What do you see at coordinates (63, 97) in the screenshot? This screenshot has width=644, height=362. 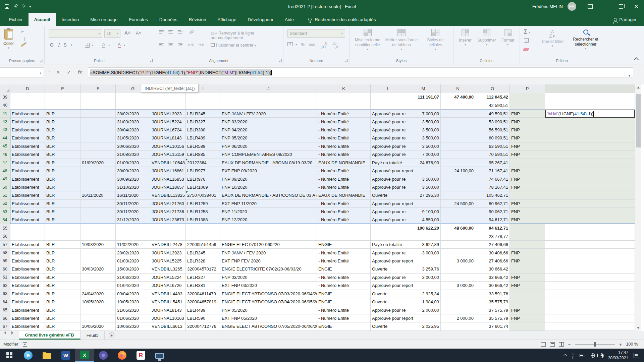 I see `cell-E39` at bounding box center [63, 97].